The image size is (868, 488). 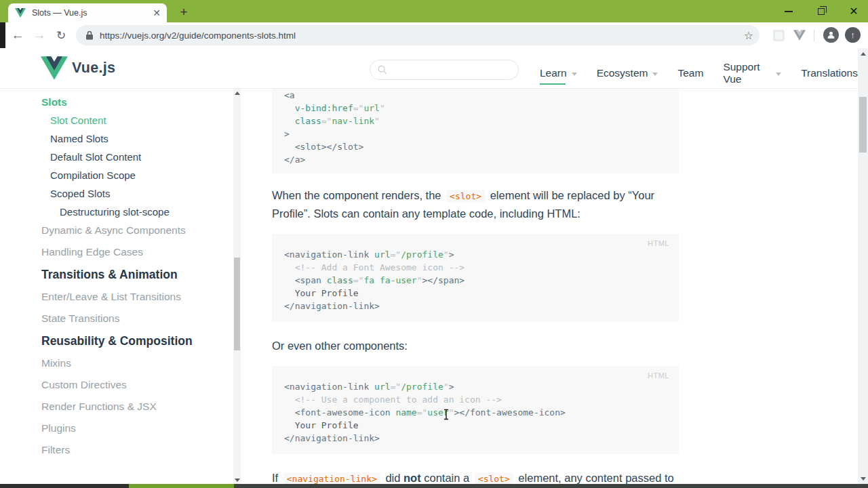 What do you see at coordinates (456, 70) in the screenshot?
I see `search-input` at bounding box center [456, 70].